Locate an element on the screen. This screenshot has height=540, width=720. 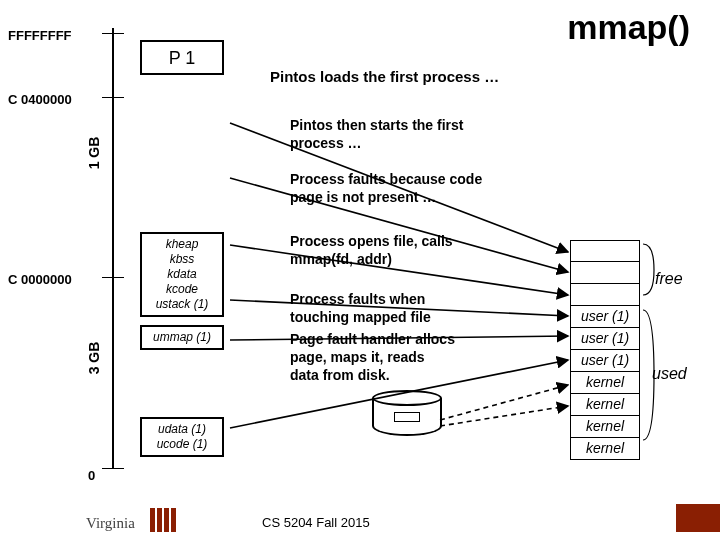
label-1gb: 1 GB is located at coordinates (94, 154).